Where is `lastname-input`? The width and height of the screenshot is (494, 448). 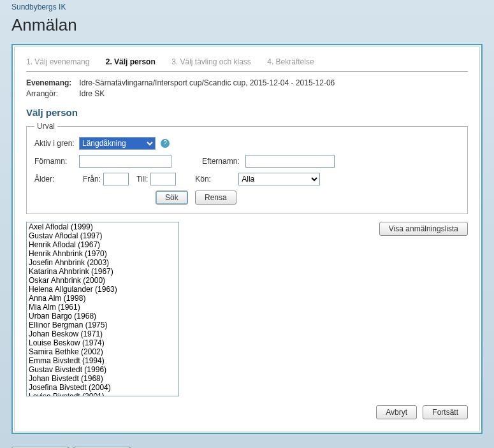 lastname-input is located at coordinates (290, 161).